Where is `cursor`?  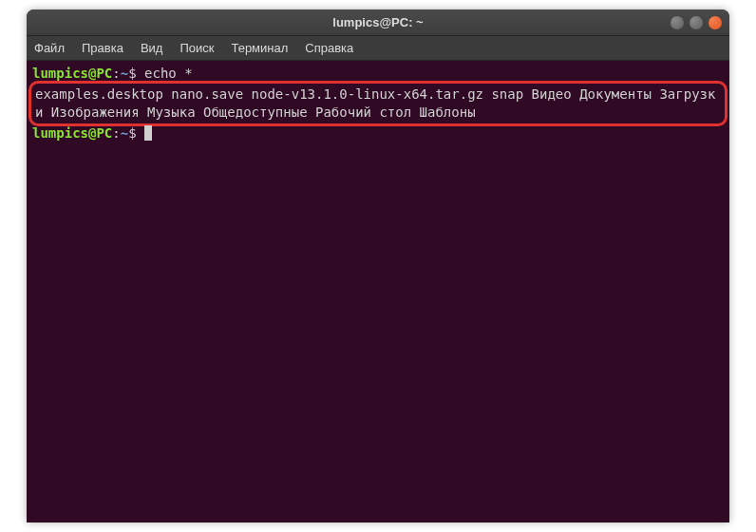 cursor is located at coordinates (148, 133).